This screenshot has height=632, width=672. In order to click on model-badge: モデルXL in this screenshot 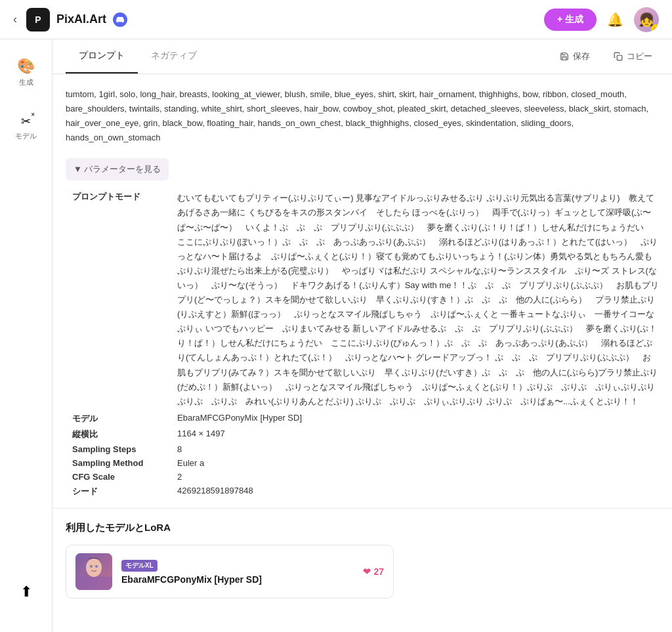, I will do `click(139, 566)`.